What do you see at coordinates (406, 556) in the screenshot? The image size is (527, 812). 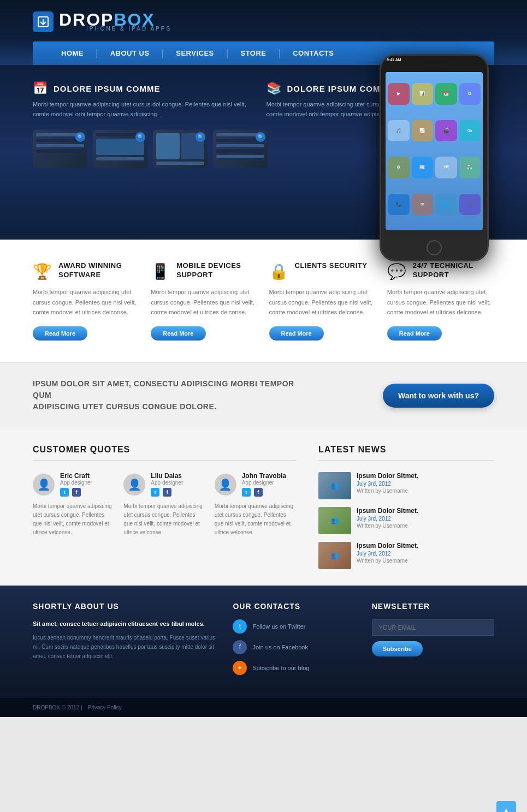 I see `news-item-3: 👥 Ipsum Dolor Sitmet. July 3rd, 2012 Wri…` at bounding box center [406, 556].